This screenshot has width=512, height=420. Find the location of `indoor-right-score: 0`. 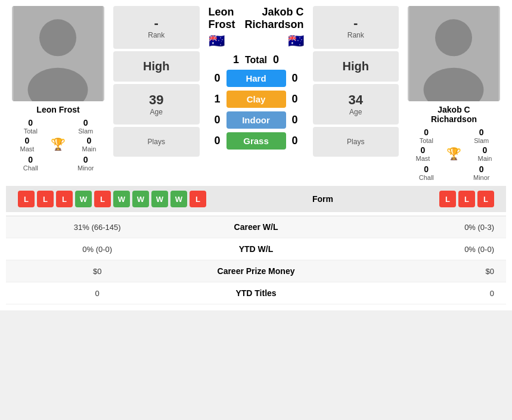

indoor-right-score: 0 is located at coordinates (295, 120).